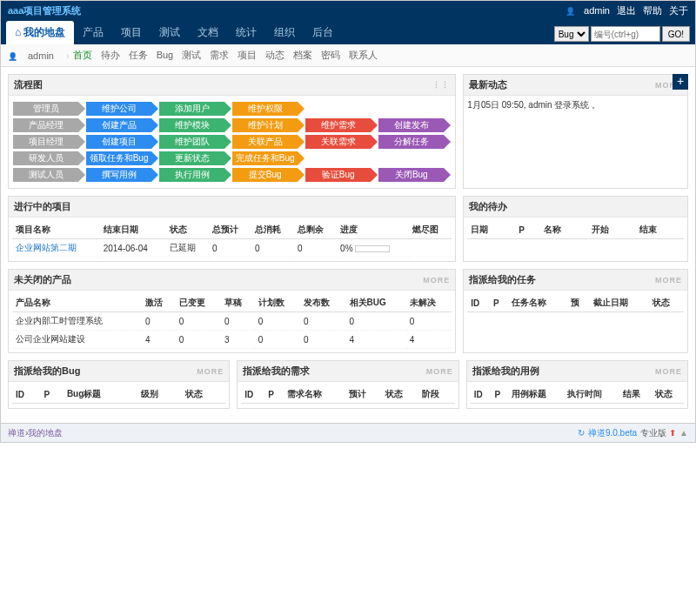 This screenshot has height=616, width=696. I want to click on menu-tab-2: 项目, so click(131, 33).